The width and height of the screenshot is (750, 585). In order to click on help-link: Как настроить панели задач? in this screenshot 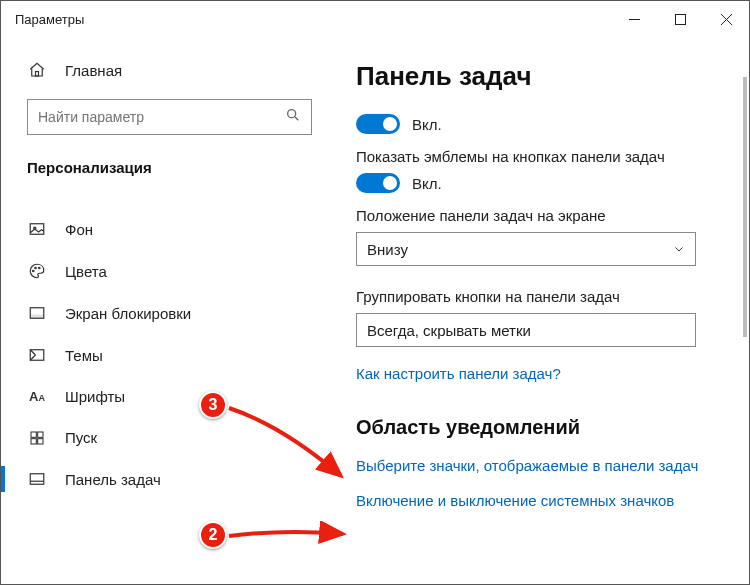, I will do `click(544, 374)`.